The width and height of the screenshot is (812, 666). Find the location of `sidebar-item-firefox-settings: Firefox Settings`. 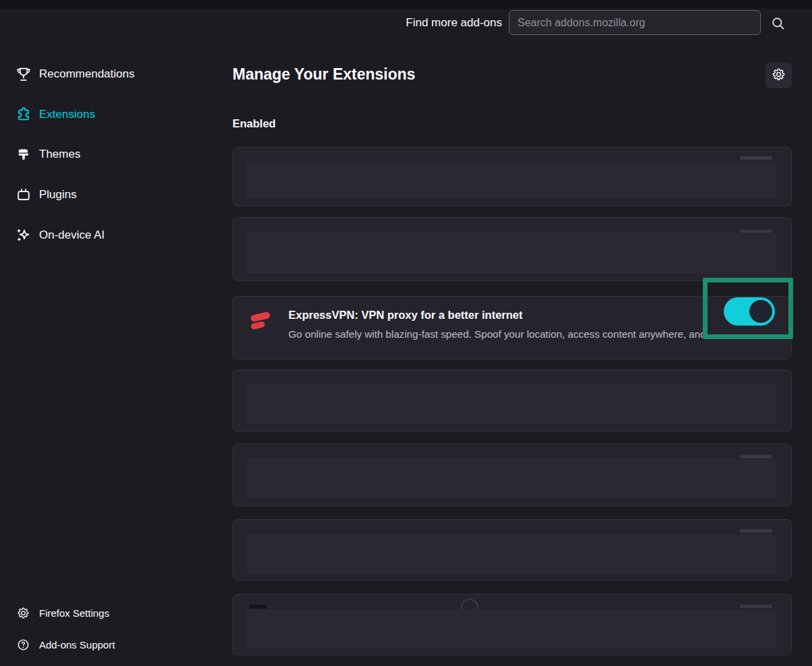

sidebar-item-firefox-settings: Firefox Settings is located at coordinates (112, 613).